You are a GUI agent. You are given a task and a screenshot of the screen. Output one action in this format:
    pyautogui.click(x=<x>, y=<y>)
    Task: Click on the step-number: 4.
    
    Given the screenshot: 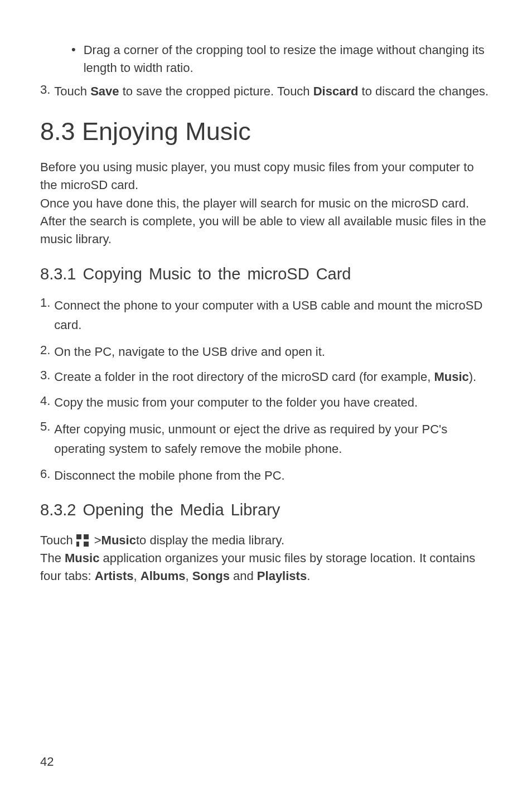 What is the action you would take?
    pyautogui.click(x=45, y=403)
    